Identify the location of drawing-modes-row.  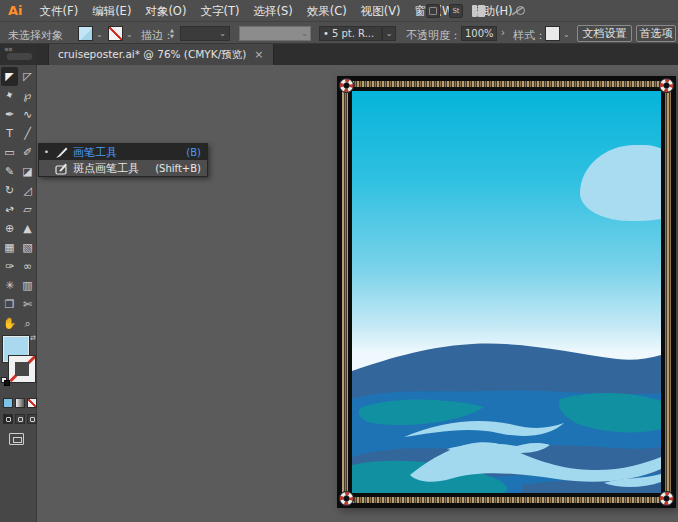
(18, 419).